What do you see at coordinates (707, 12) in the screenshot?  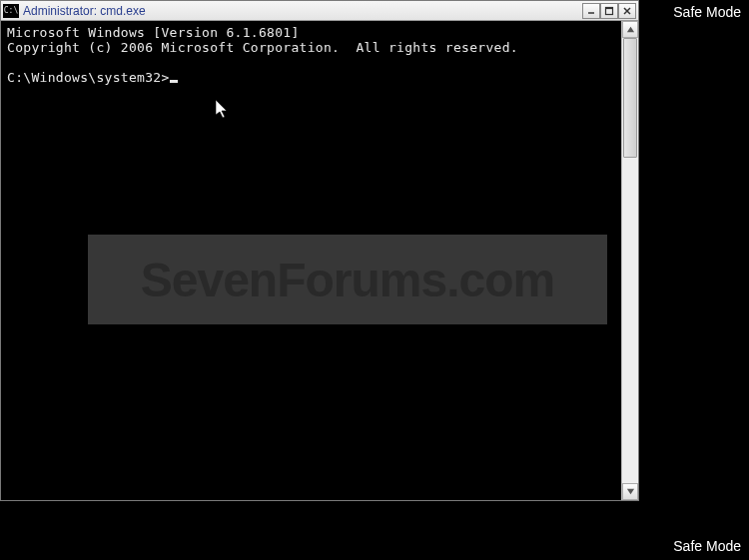 I see `safe-mode-label-top: Safe Mode` at bounding box center [707, 12].